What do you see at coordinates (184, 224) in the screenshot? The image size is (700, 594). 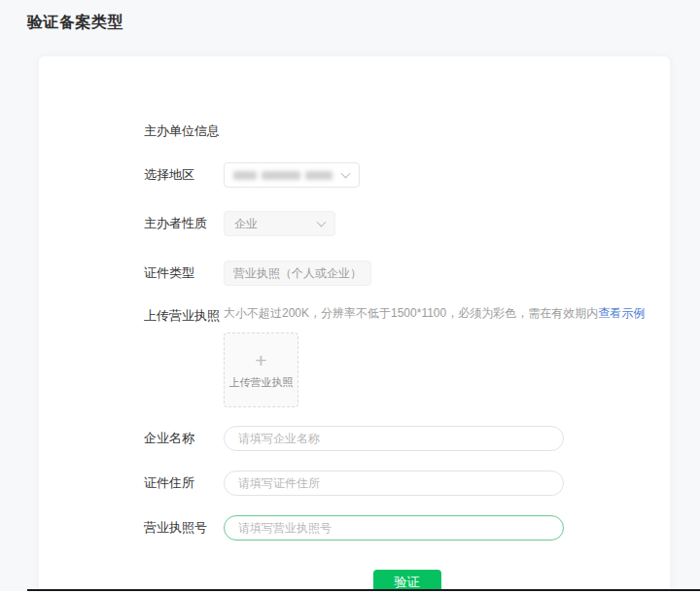 I see `nature-label: 主办者性质` at bounding box center [184, 224].